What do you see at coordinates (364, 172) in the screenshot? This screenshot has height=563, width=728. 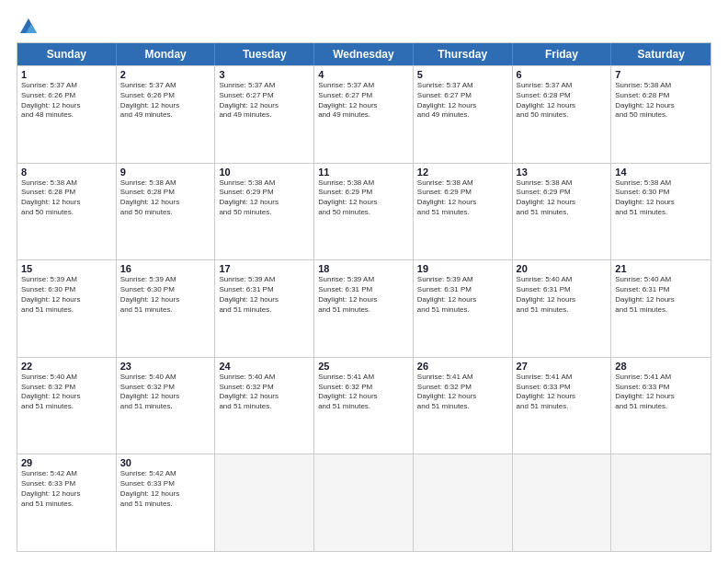 I see `day-number: 11` at bounding box center [364, 172].